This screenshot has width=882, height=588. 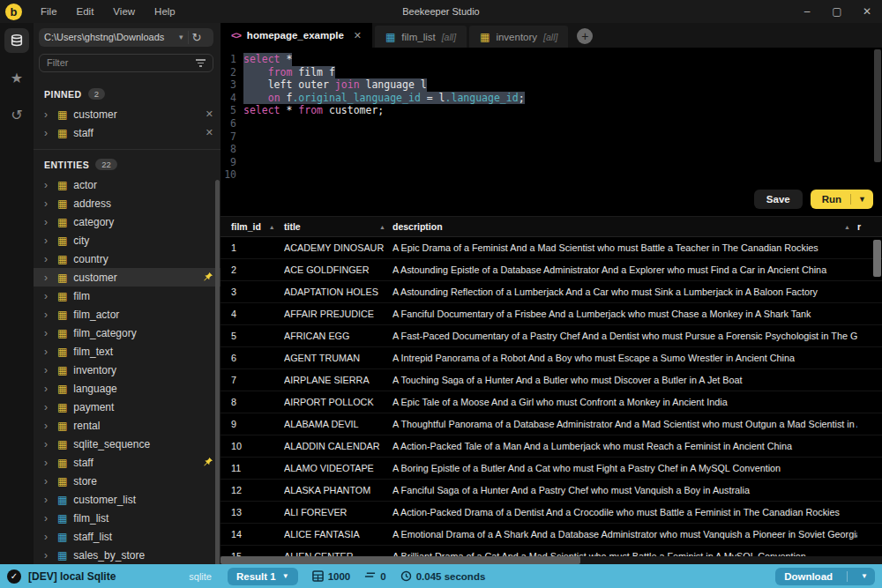 What do you see at coordinates (258, 227) in the screenshot?
I see `column-header-film-id: film_id ▲` at bounding box center [258, 227].